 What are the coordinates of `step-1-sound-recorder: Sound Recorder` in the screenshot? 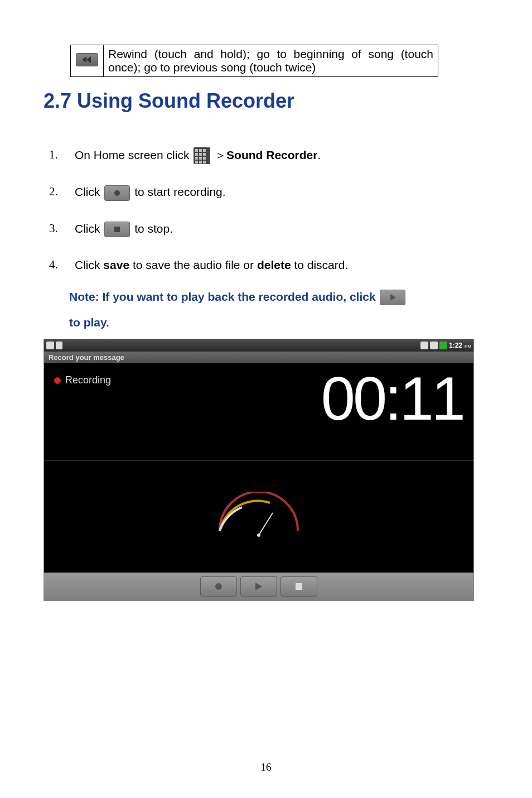 It's located at (272, 155).